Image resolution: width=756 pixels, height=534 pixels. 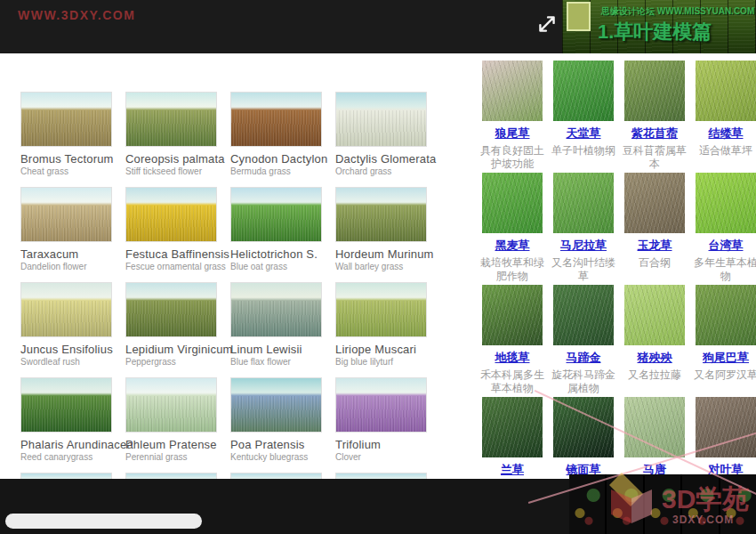 What do you see at coordinates (726, 134) in the screenshot?
I see `grass-name-link: 结缕草` at bounding box center [726, 134].